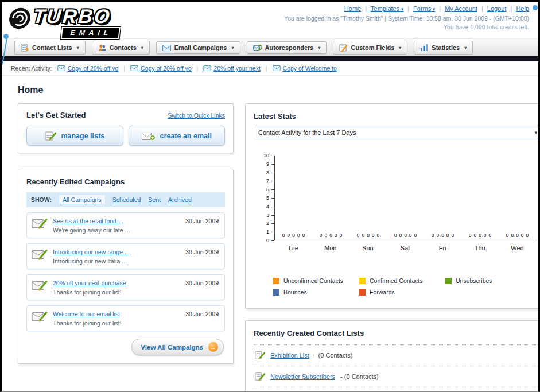  What do you see at coordinates (424, 48) in the screenshot?
I see `statistics-icon` at bounding box center [424, 48].